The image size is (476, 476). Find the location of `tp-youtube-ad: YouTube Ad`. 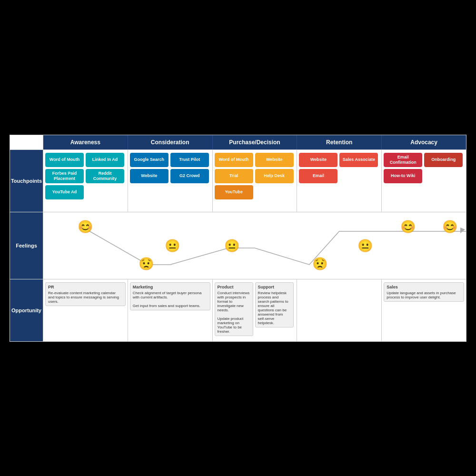

tp-youtube-ad: YouTube Ad is located at coordinates (65, 192).